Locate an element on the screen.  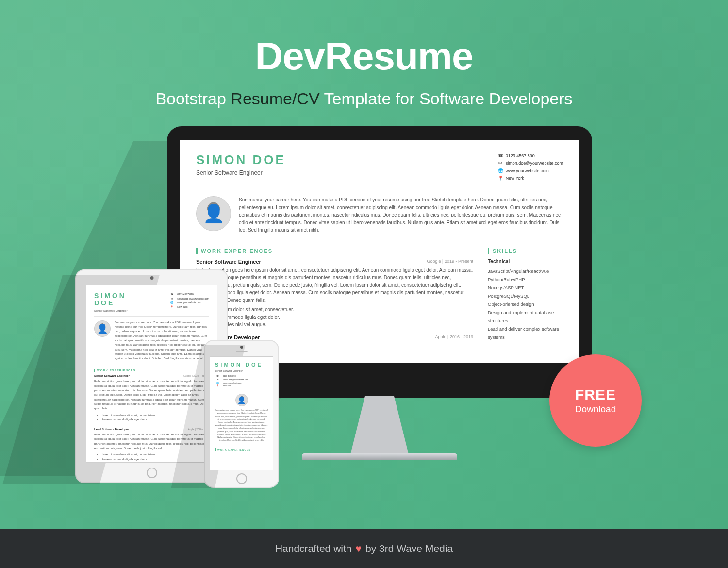
job-title: Senior Software Engineer is located at coordinates (229, 262).